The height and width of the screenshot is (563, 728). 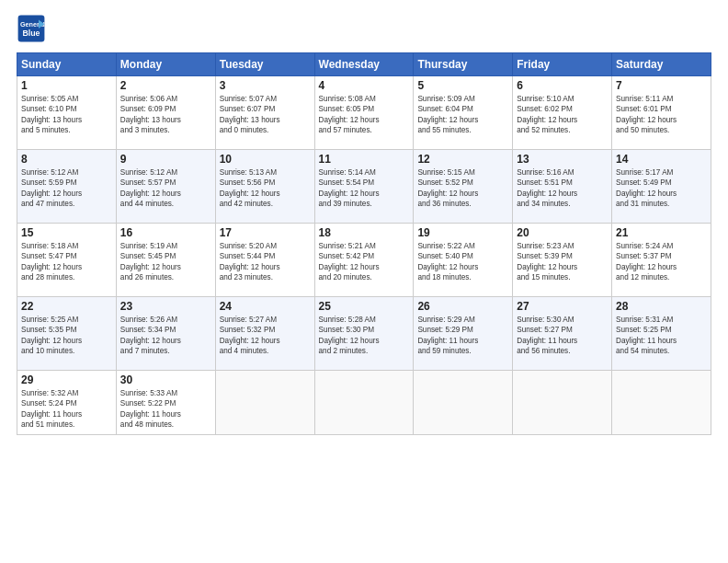 What do you see at coordinates (31, 29) in the screenshot?
I see `logo-icon: General Blue` at bounding box center [31, 29].